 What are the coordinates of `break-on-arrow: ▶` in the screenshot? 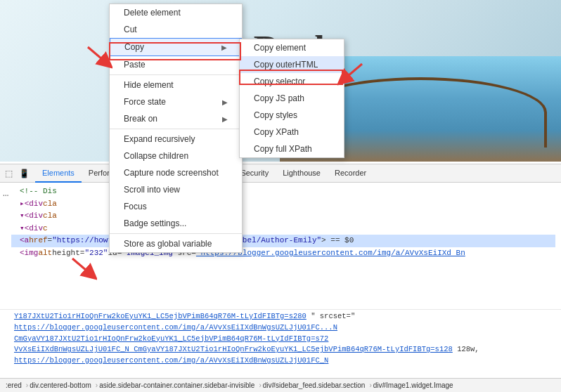 It's located at (225, 119).